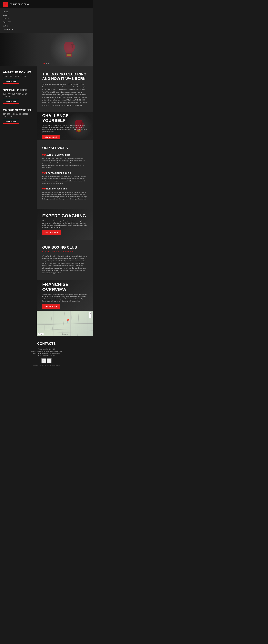 Image resolution: width=268 pixels, height=644 pixels. Describe the element at coordinates (46, 354) in the screenshot. I see `contacts-hours: Hours: 6am-4pm (M) M-Th 5pm-3pm (Fri-Fr)` at that location.